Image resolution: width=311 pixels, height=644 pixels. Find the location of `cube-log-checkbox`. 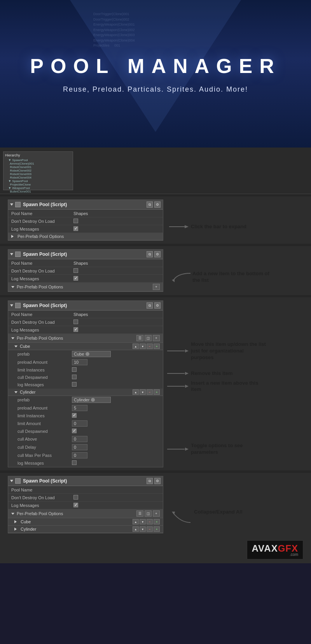

cube-log-checkbox is located at coordinates (74, 384).